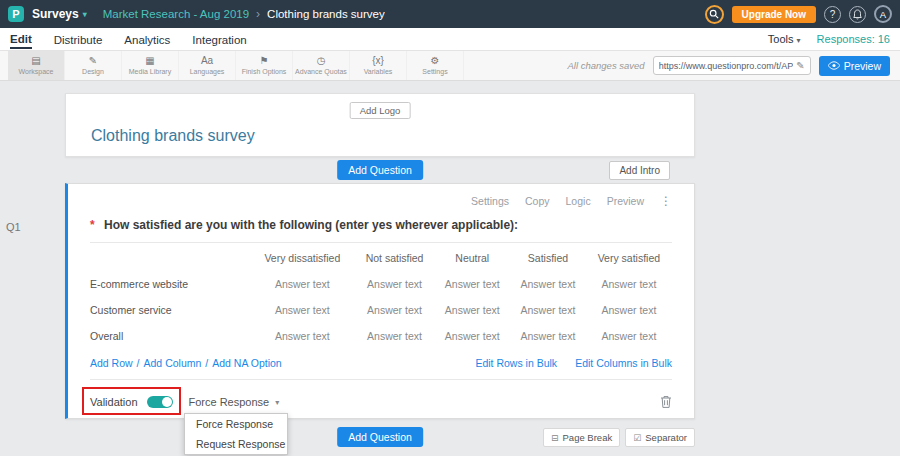 This screenshot has width=900, height=456. I want to click on validation-toggle, so click(160, 402).